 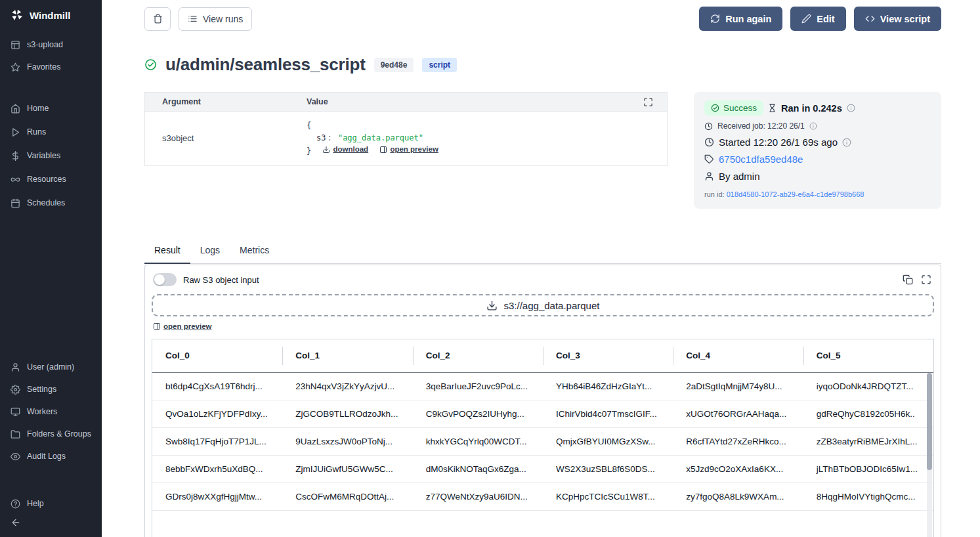 I want to click on sidebar-item-resources: Resources, so click(x=51, y=179).